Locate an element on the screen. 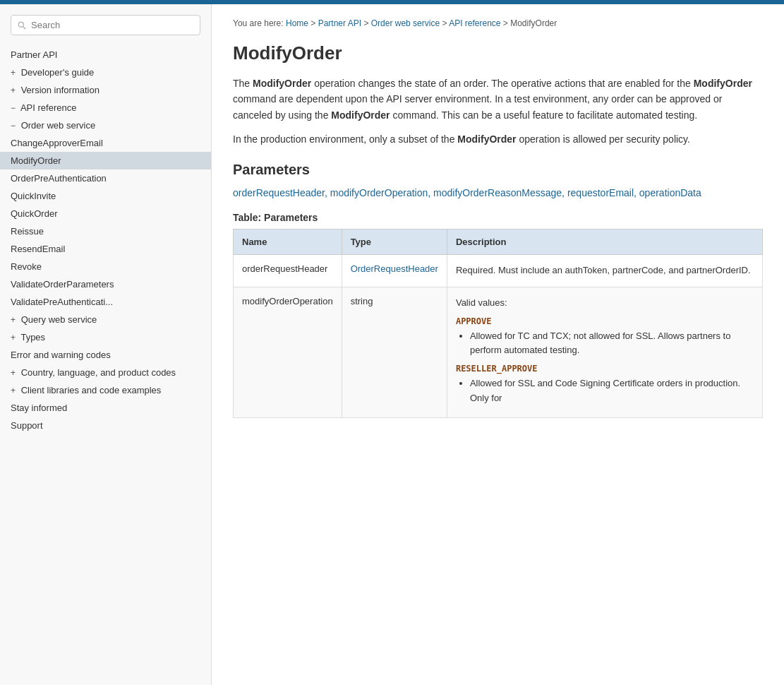 This screenshot has height=685, width=784. breadcrumb-sep2: > is located at coordinates (367, 23).